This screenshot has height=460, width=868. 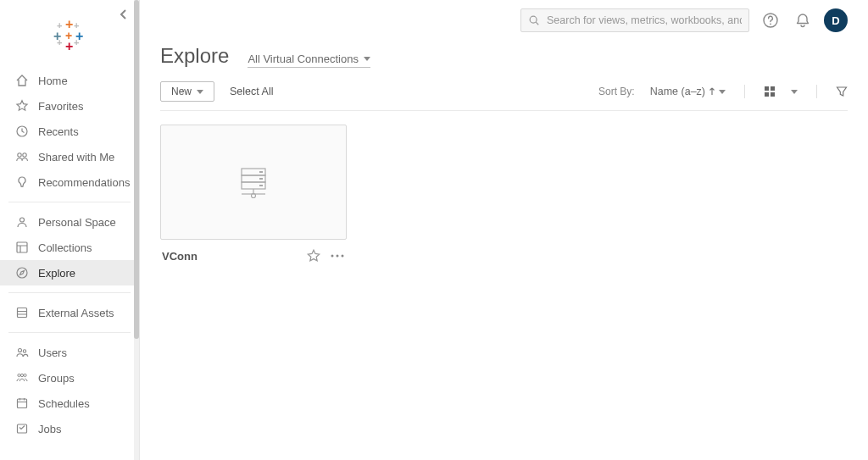 I want to click on sidebar-item-recommendations: Recommendations, so click(x=70, y=182).